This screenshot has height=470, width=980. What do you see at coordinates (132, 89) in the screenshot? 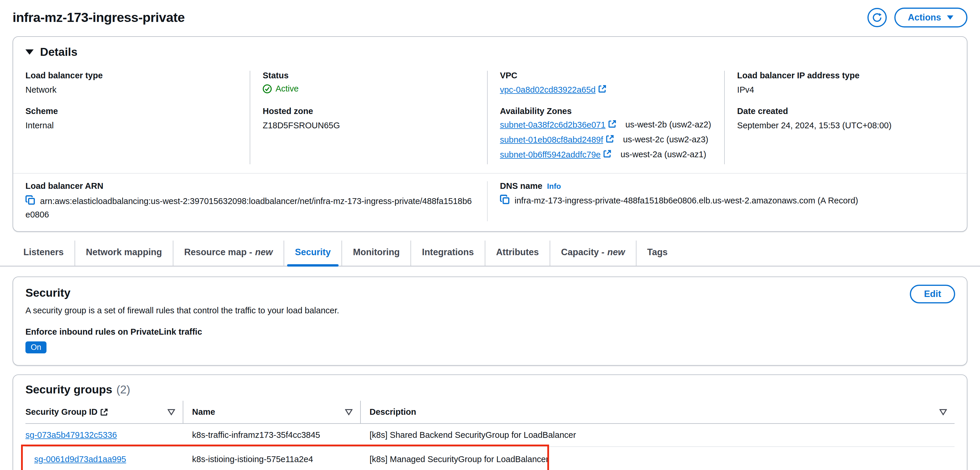
I see `field-load-balancer-type: Load balancer type Network` at bounding box center [132, 89].